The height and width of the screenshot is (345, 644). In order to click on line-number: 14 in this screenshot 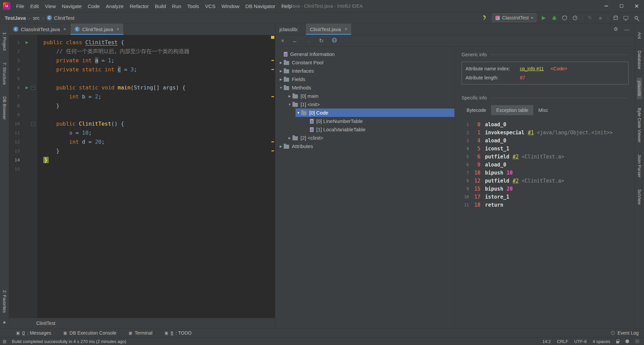, I will do `click(16, 160)`.